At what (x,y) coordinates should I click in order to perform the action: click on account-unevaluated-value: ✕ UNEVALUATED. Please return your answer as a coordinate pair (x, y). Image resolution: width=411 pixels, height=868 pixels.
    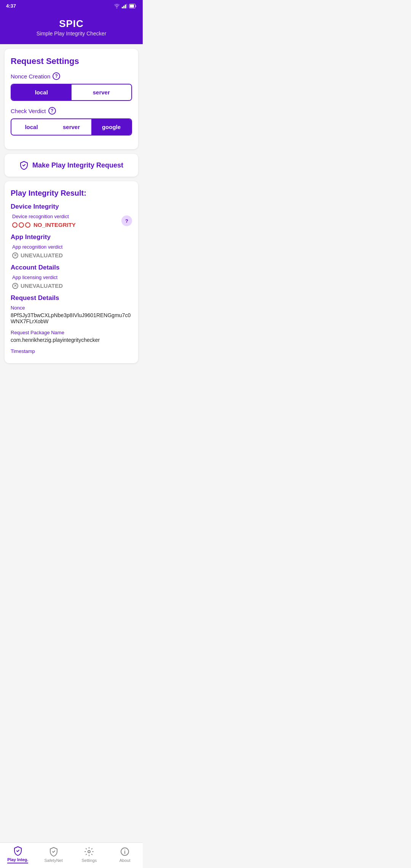
    Looking at the image, I should click on (72, 286).